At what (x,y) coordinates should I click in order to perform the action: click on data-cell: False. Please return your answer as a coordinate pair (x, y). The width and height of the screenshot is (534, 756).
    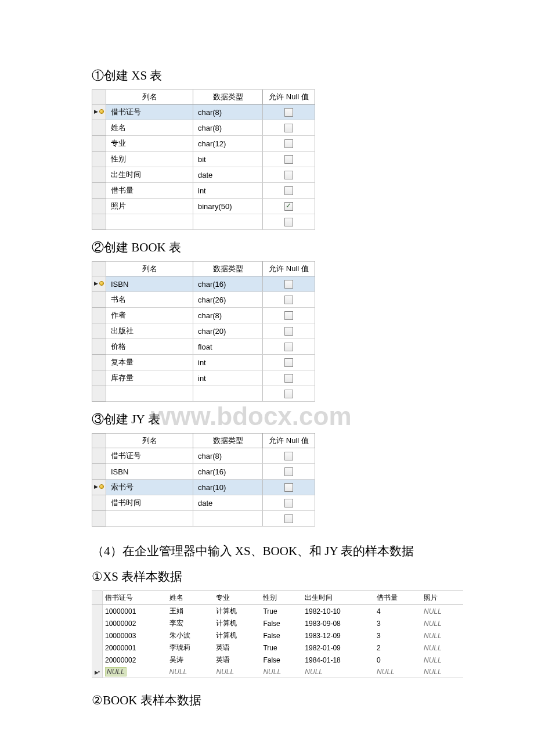
    Looking at the image, I should click on (282, 624).